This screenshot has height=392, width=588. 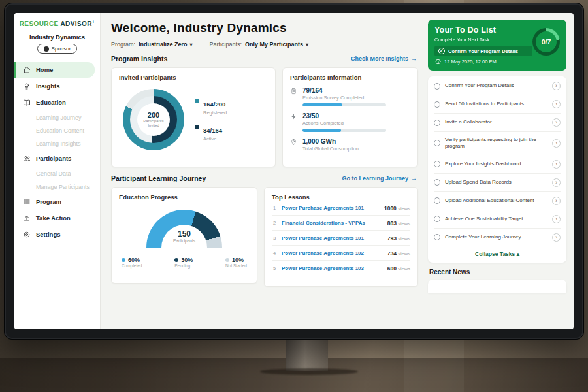 What do you see at coordinates (497, 183) in the screenshot?
I see `task-row-upload-spend-data: Upload Spend Data Records ›` at bounding box center [497, 183].